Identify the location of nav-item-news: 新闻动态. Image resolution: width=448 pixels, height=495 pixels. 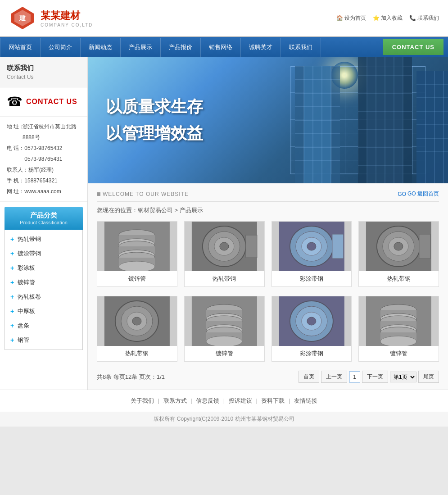
(101, 47).